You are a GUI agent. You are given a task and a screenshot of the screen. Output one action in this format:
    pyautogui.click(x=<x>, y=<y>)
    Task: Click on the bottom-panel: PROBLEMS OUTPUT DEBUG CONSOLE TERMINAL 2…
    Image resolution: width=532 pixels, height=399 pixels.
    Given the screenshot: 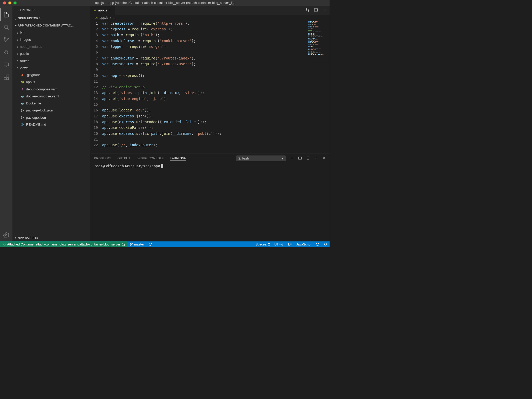 What is the action you would take?
    pyautogui.click(x=210, y=198)
    